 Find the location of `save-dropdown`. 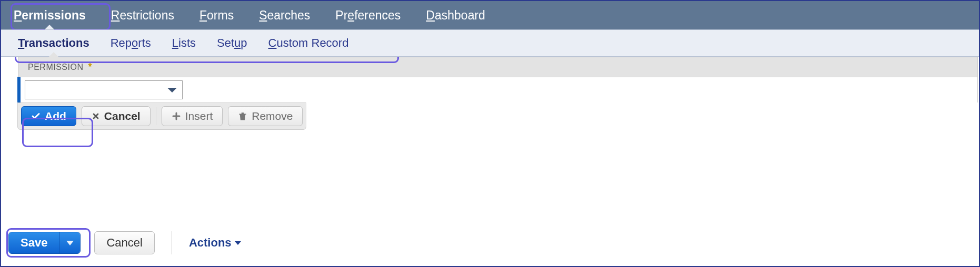

save-dropdown is located at coordinates (69, 243).